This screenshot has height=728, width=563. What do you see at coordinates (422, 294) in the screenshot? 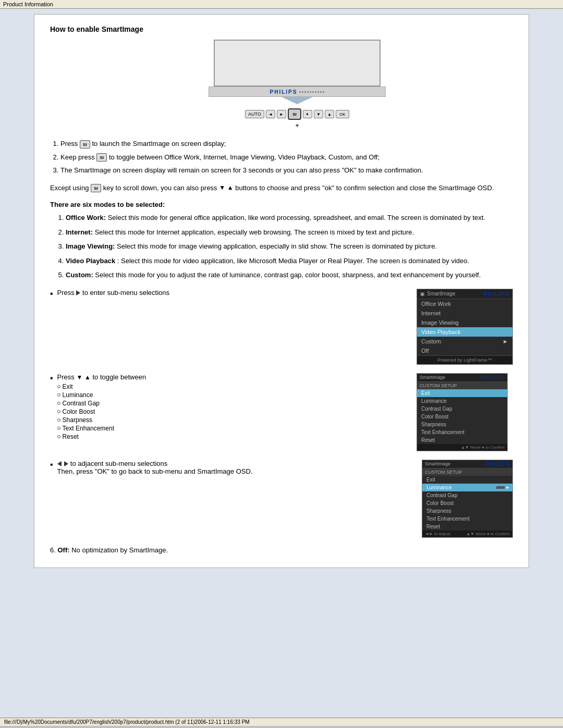
I see `osd-si-icon: ▣` at bounding box center [422, 294].